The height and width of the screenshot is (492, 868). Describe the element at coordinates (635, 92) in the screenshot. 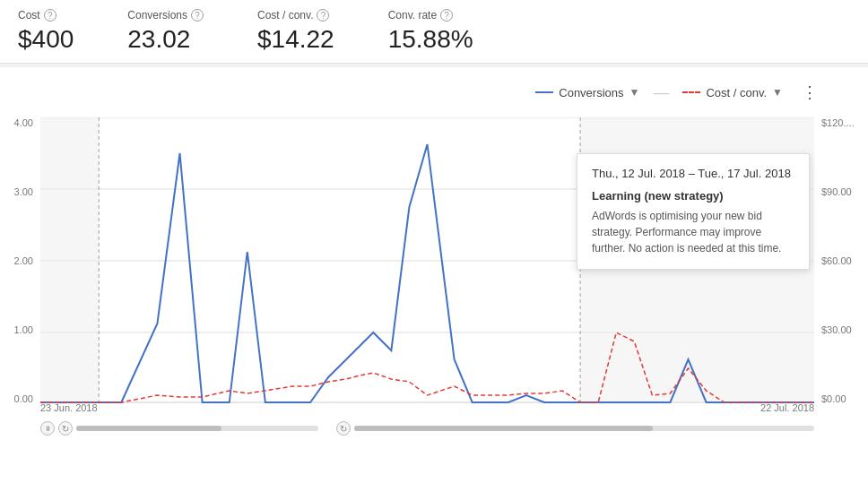

I see `legend-conversions-dropdown: ▼` at that location.